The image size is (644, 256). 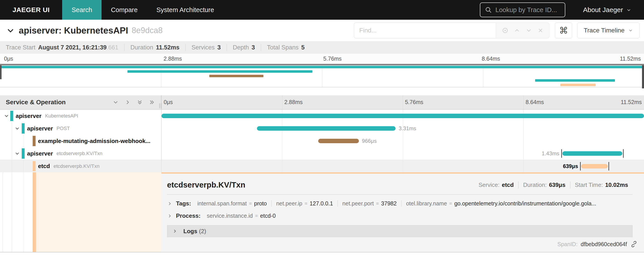 I want to click on minimap-drag-handle-right, so click(x=643, y=77).